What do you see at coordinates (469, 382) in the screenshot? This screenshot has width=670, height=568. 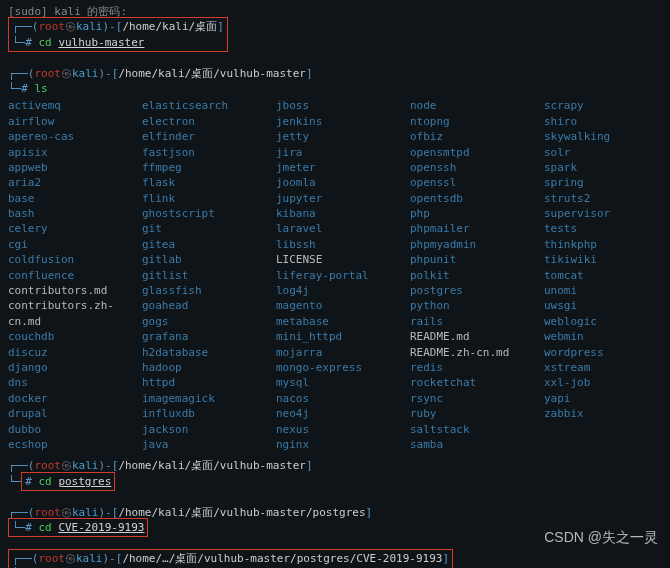 I see `listing-item: rocketchat` at bounding box center [469, 382].